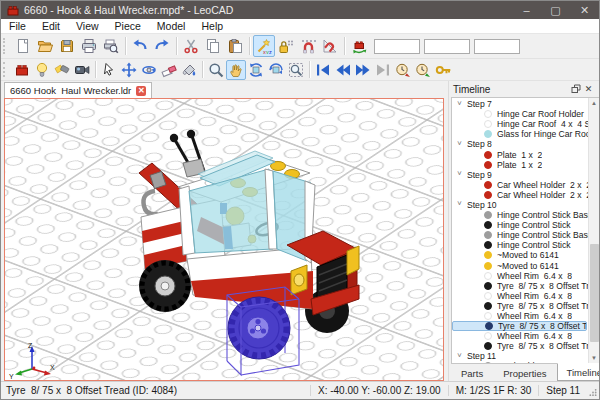 The image size is (600, 400). Describe the element at coordinates (78, 90) in the screenshot. I see `document-tab: 6660 Hook Haul Wrecker.ldr ✕` at that location.